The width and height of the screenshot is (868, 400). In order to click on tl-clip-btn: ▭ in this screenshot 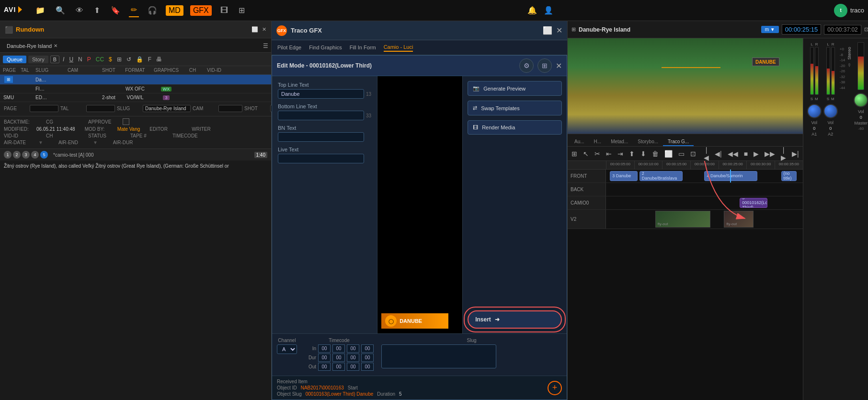, I will do `click(681, 154)`.